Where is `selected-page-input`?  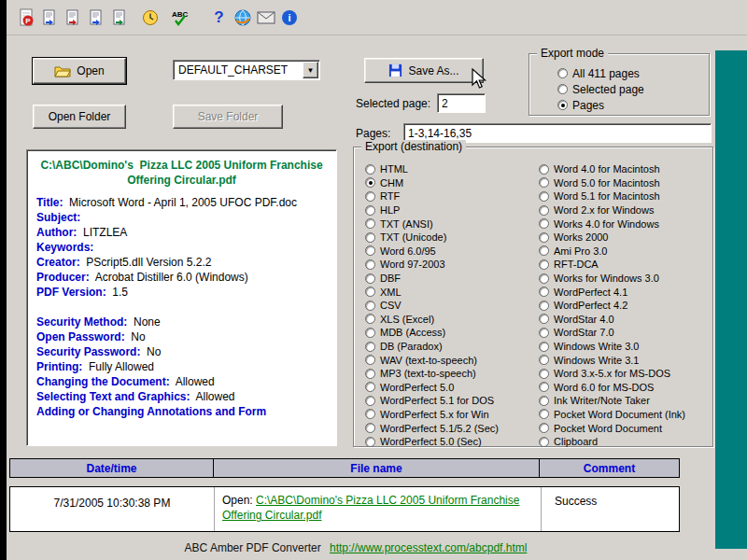
selected-page-input is located at coordinates (461, 103).